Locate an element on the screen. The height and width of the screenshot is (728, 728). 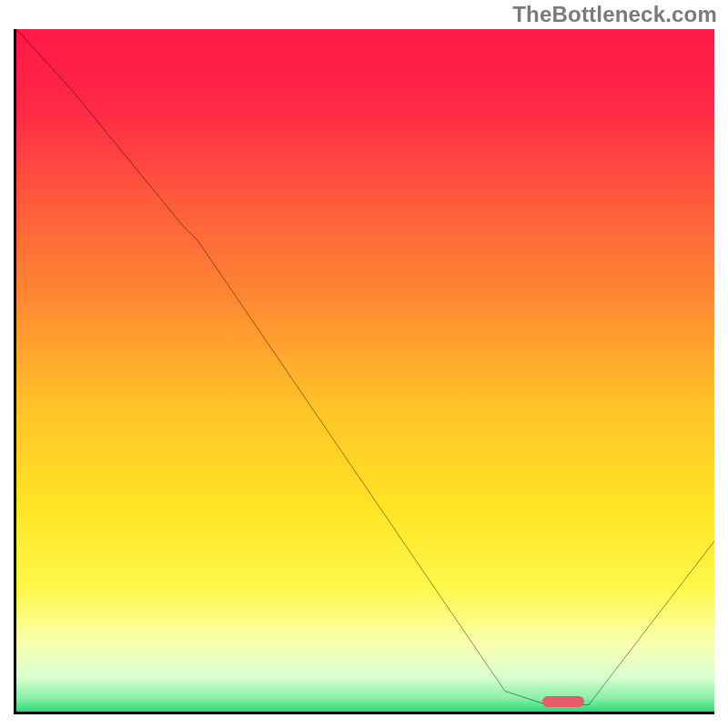
watermark-text: TheBottleneck.com is located at coordinates (615, 15).